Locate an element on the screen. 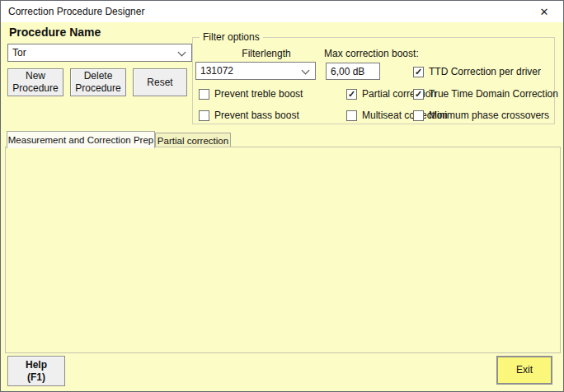 This screenshot has height=392, width=564. tab-label: Measurement and Correction Prep is located at coordinates (81, 140).